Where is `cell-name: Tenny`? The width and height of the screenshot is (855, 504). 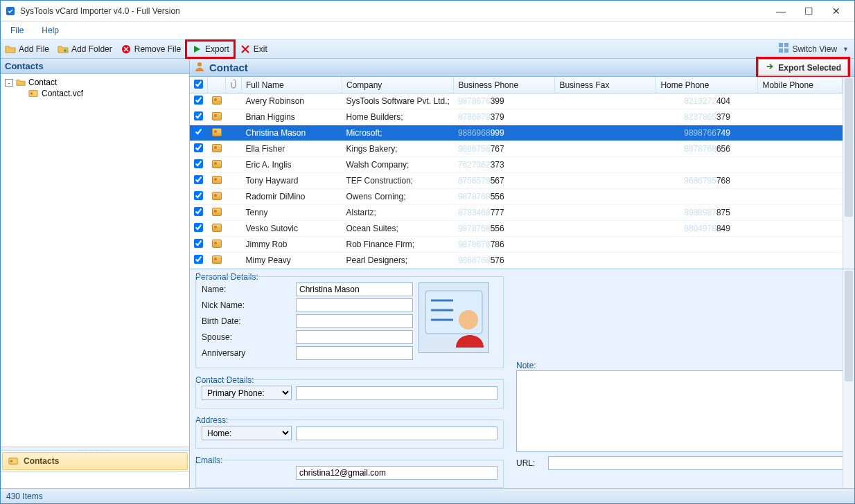
cell-name: Tenny is located at coordinates (292, 213).